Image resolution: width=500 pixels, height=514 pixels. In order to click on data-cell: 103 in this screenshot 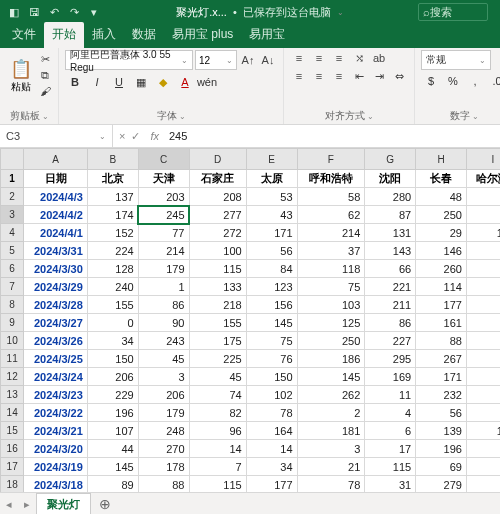, I will do `click(331, 305)`.